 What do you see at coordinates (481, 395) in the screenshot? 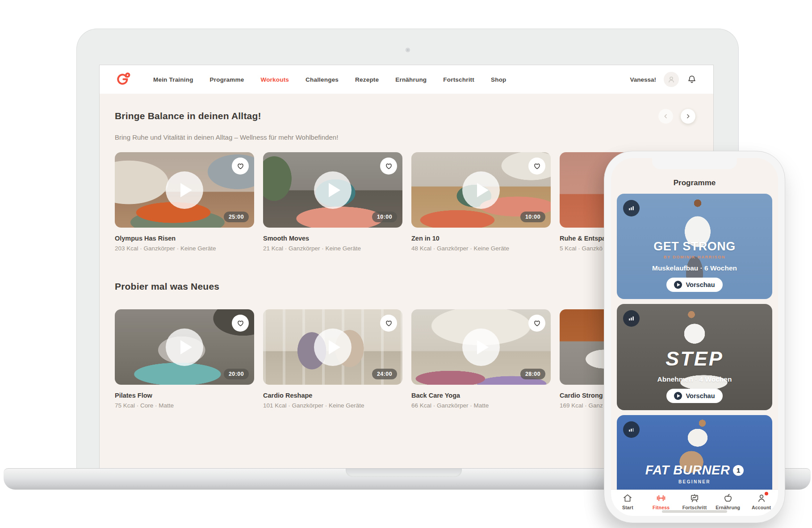
I see `workout-title: Back Care Yoga` at bounding box center [481, 395].